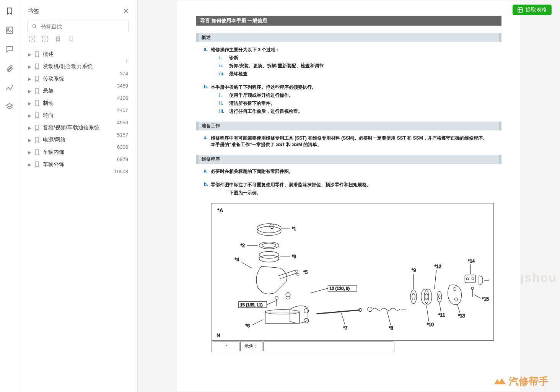  What do you see at coordinates (345, 328) in the screenshot?
I see `svg-text: *7` at bounding box center [345, 328].